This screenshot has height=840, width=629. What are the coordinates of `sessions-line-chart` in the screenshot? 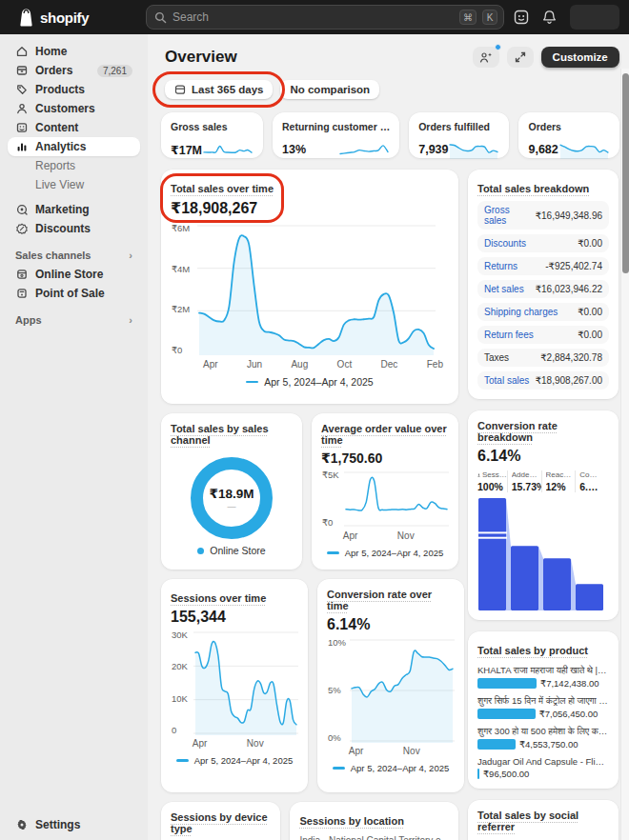 It's located at (246, 683).